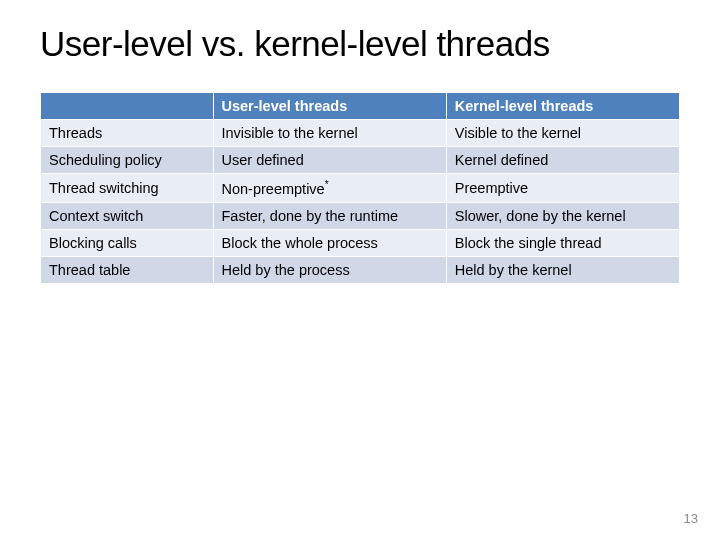 The width and height of the screenshot is (720, 540). What do you see at coordinates (360, 242) in the screenshot?
I see `table-row: Blocking calls Block the whole process B…` at bounding box center [360, 242].